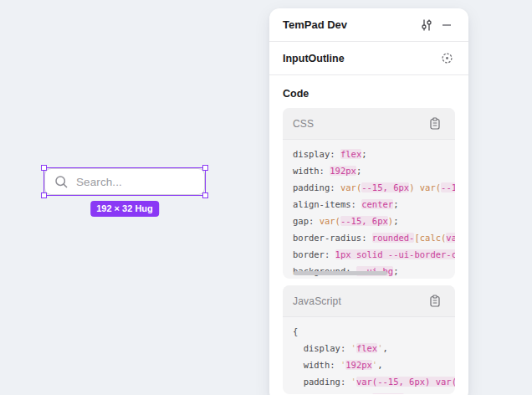 The width and height of the screenshot is (532, 395). I want to click on css-card-header: CSS, so click(369, 124).